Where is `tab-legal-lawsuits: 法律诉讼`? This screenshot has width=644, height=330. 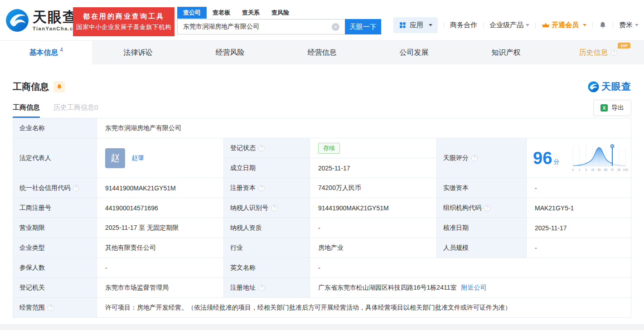 tab-legal-lawsuits: 法律诉讼 is located at coordinates (138, 53).